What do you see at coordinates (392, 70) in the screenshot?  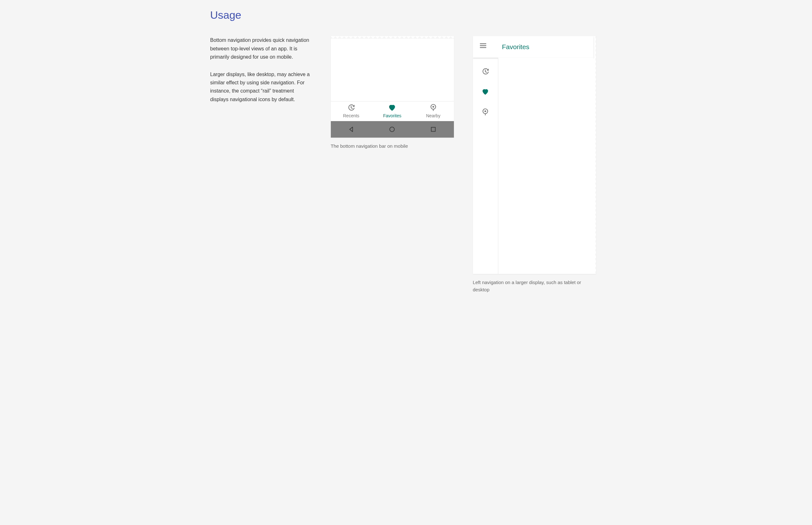 I see `mobile-content-area` at bounding box center [392, 70].